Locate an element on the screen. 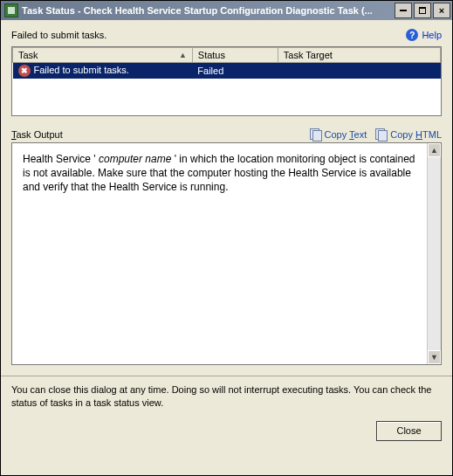  output-scrollbar: ▲ ▼ is located at coordinates (434, 253).